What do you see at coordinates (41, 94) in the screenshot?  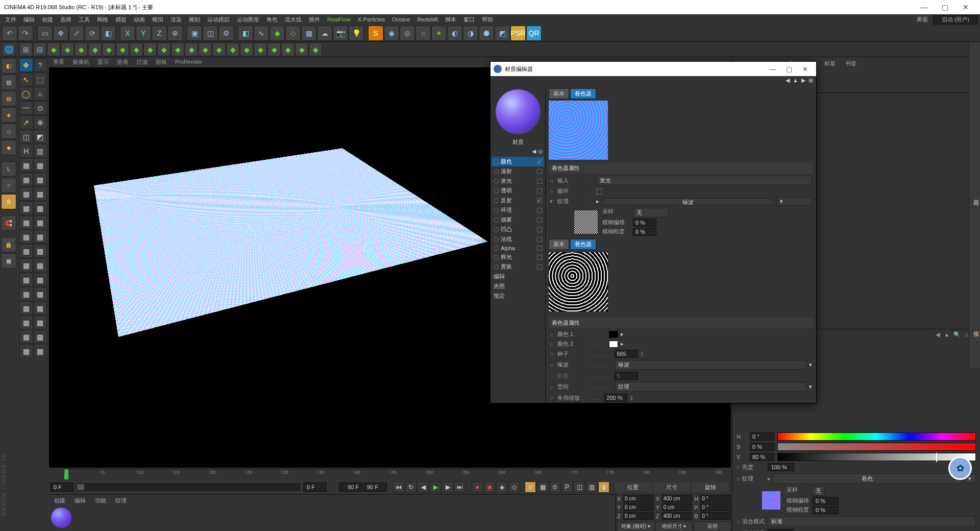 I see `tool-icon: ○` at bounding box center [41, 94].